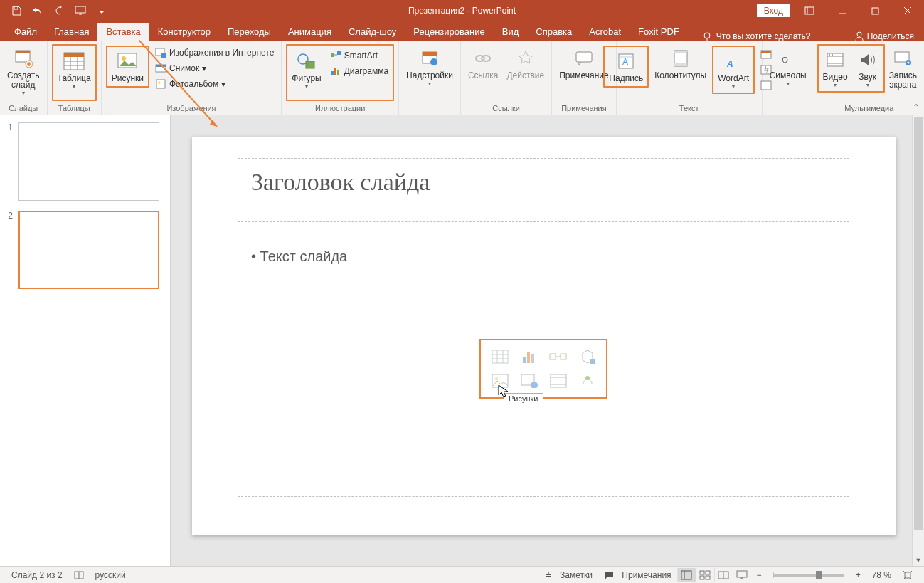 The width and height of the screenshot is (924, 583). I want to click on tab-acrobat: Acrobat, so click(605, 32).